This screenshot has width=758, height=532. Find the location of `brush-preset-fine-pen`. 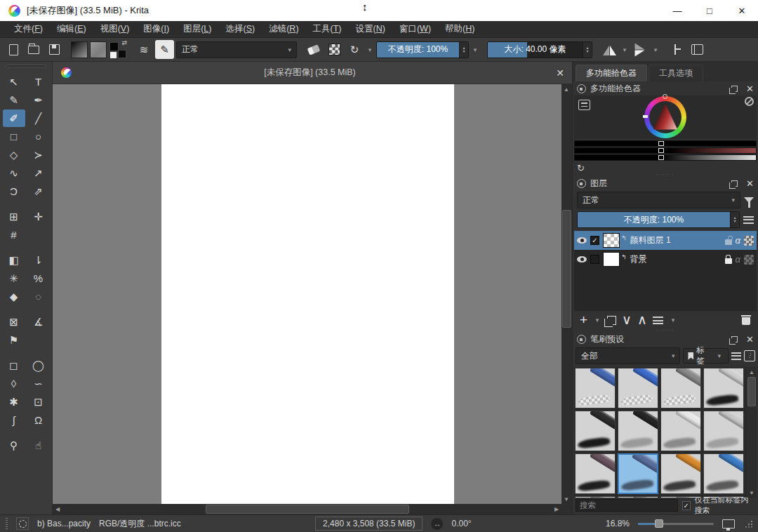

brush-preset-fine-pen is located at coordinates (681, 431).